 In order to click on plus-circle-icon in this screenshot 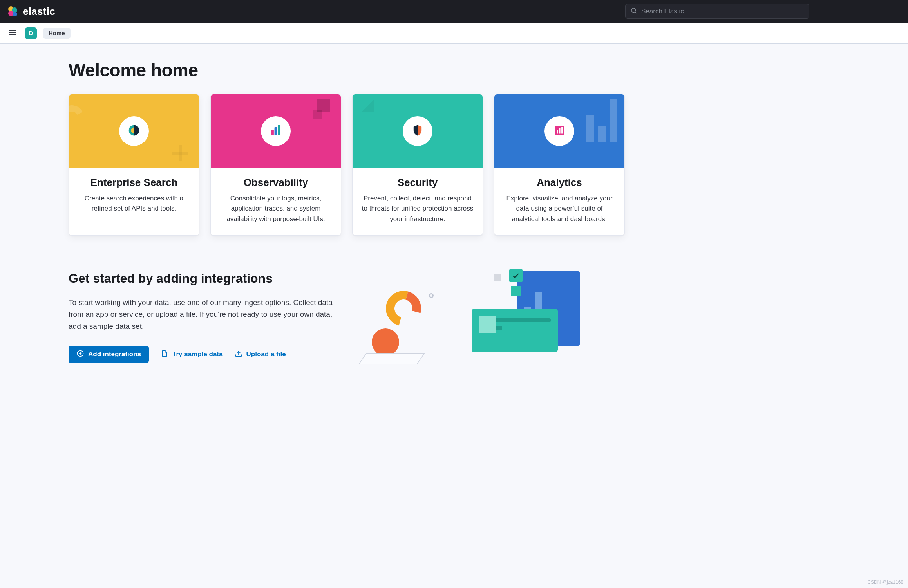, I will do `click(80, 355)`.